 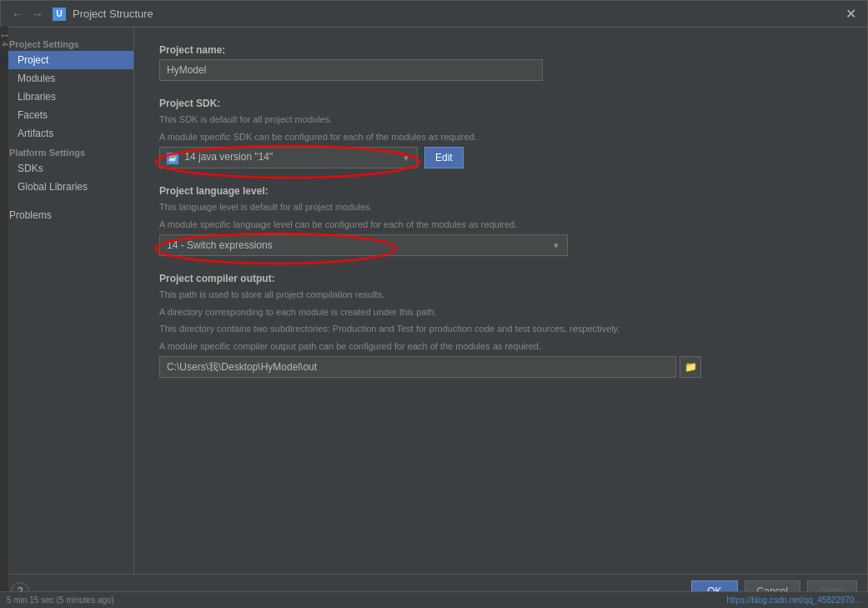 What do you see at coordinates (556, 245) in the screenshot?
I see `lang-chevron-icon: ▼` at bounding box center [556, 245].